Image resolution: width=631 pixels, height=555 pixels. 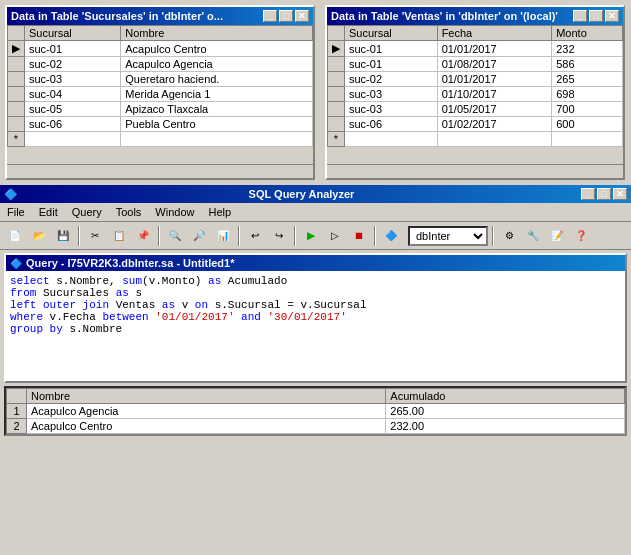 I want to click on result-acumulado: 265.00, so click(x=506, y=412).